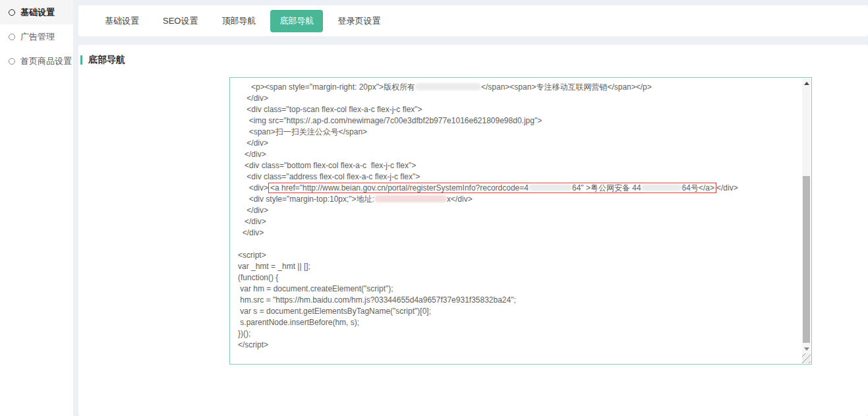  Describe the element at coordinates (519, 244) in the screenshot. I see `code-line` at that location.